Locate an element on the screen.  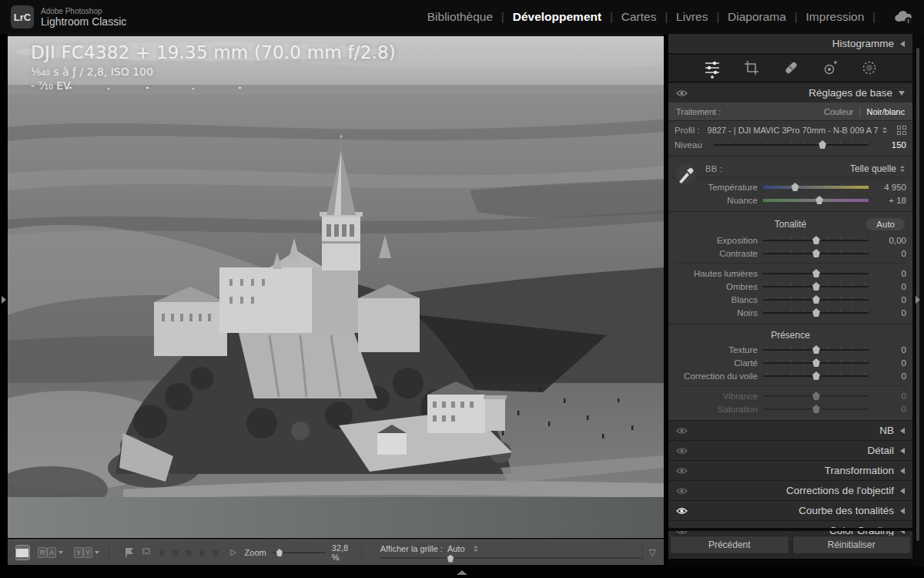
tab-bibliotheque: Bibliothèque is located at coordinates (460, 17).